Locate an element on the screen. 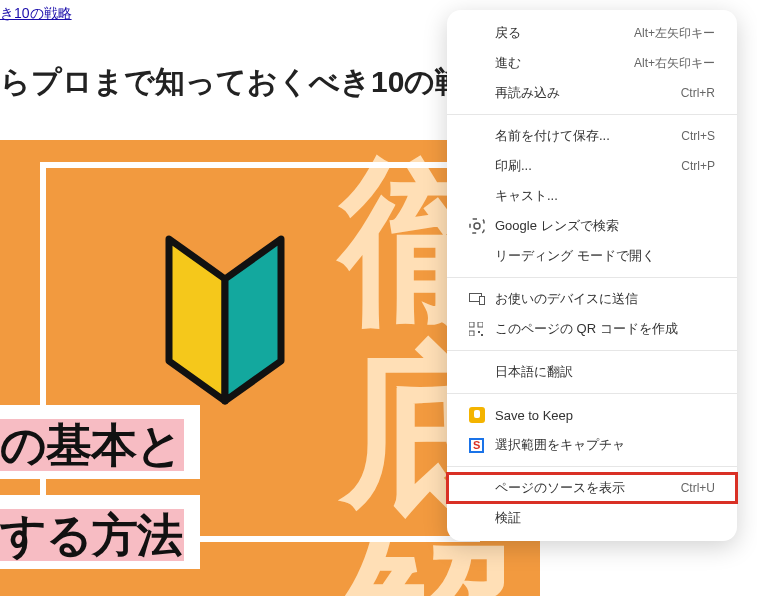 Image resolution: width=757 pixels, height=596 pixels. menu-item-shortcut: Alt+左矢印キー is located at coordinates (674, 34).